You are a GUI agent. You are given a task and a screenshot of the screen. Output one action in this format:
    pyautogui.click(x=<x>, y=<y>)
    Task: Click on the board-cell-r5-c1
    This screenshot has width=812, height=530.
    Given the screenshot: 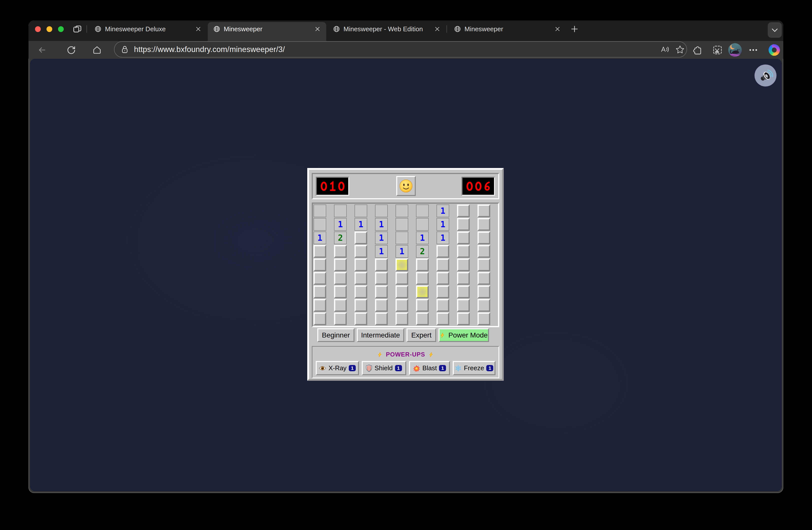 What is the action you would take?
    pyautogui.click(x=320, y=265)
    